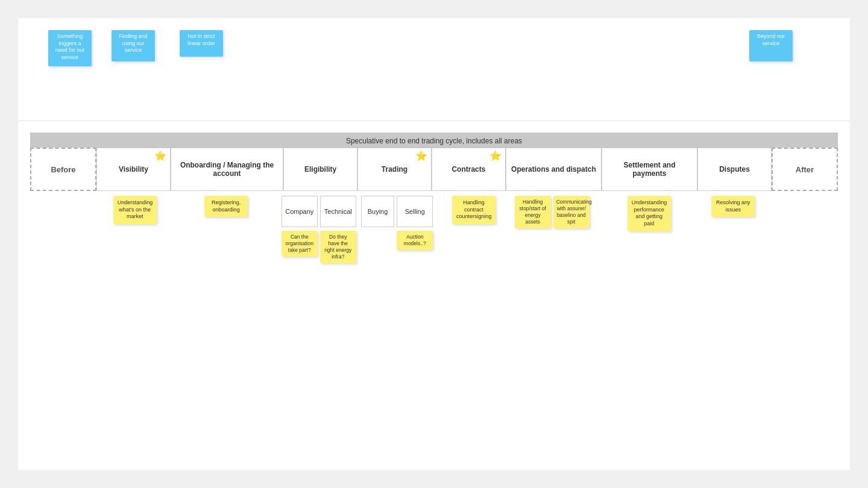 This screenshot has width=868, height=488. Describe the element at coordinates (135, 210) in the screenshot. I see `sticky-market: Understanding what's on the market` at that location.